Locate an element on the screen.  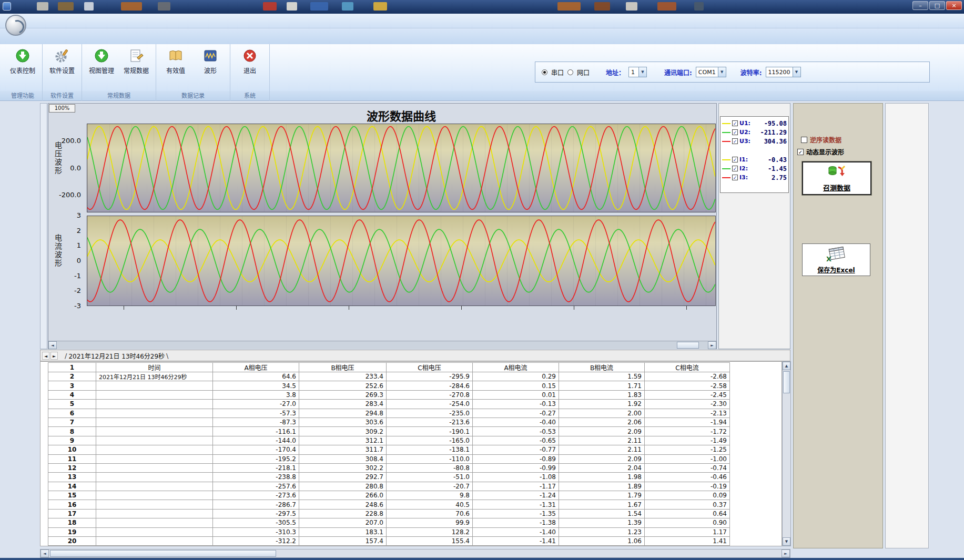
data-cell: -1.08 is located at coordinates (516, 477).